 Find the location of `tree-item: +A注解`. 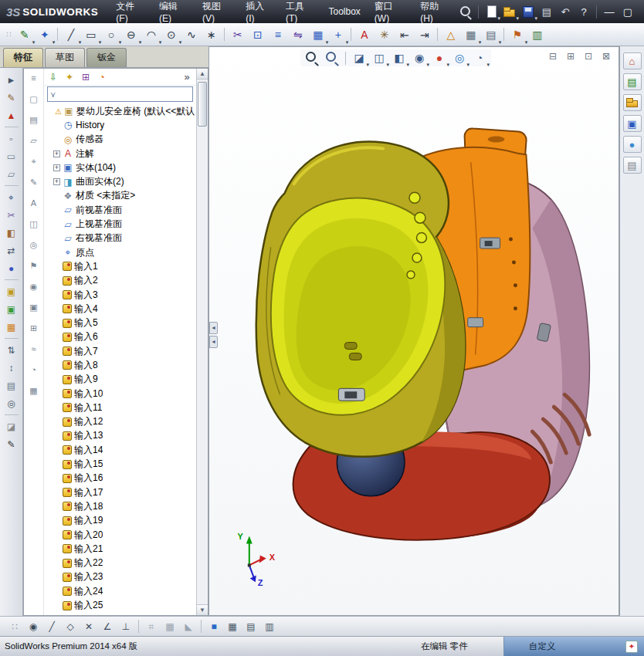

tree-item: +A注解 is located at coordinates (120, 154).